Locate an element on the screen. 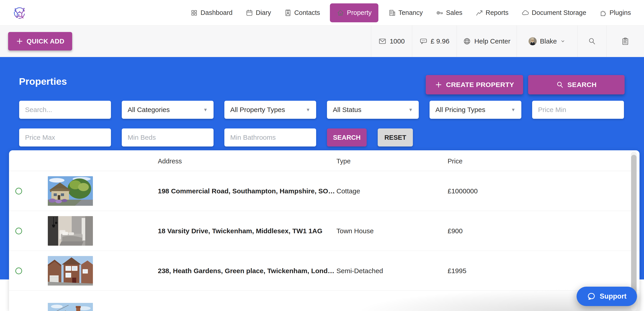 The height and width of the screenshot is (311, 644). avatar is located at coordinates (532, 41).